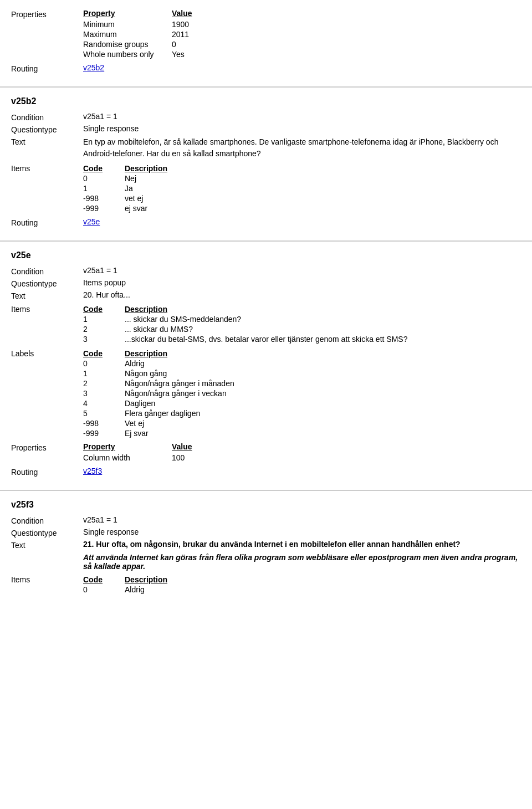 The width and height of the screenshot is (532, 809). What do you see at coordinates (266, 550) in the screenshot?
I see `section-v25f3: v25f3 Condition v25a1 = 1 Questiontype S…` at bounding box center [266, 550].